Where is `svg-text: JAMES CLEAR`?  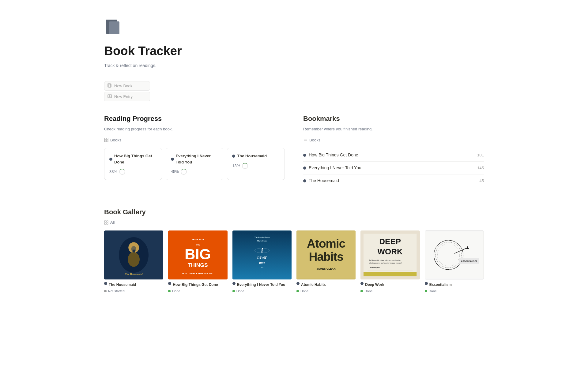 svg-text: JAMES CLEAR is located at coordinates (326, 269).